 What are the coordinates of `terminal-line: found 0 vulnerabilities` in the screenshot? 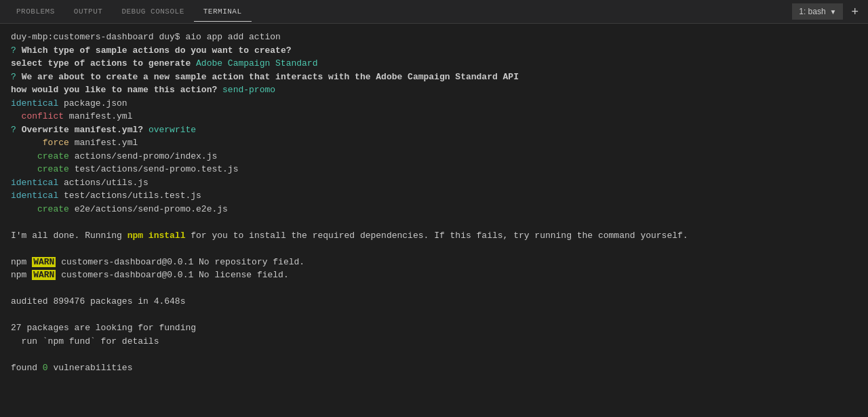 It's located at (434, 368).